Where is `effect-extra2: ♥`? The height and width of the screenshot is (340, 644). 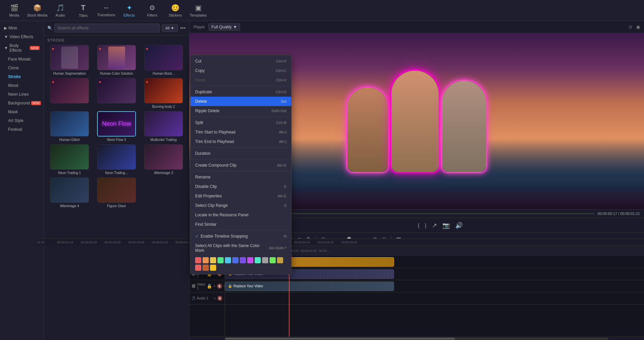
effect-extra2: ♥ is located at coordinates (116, 93).